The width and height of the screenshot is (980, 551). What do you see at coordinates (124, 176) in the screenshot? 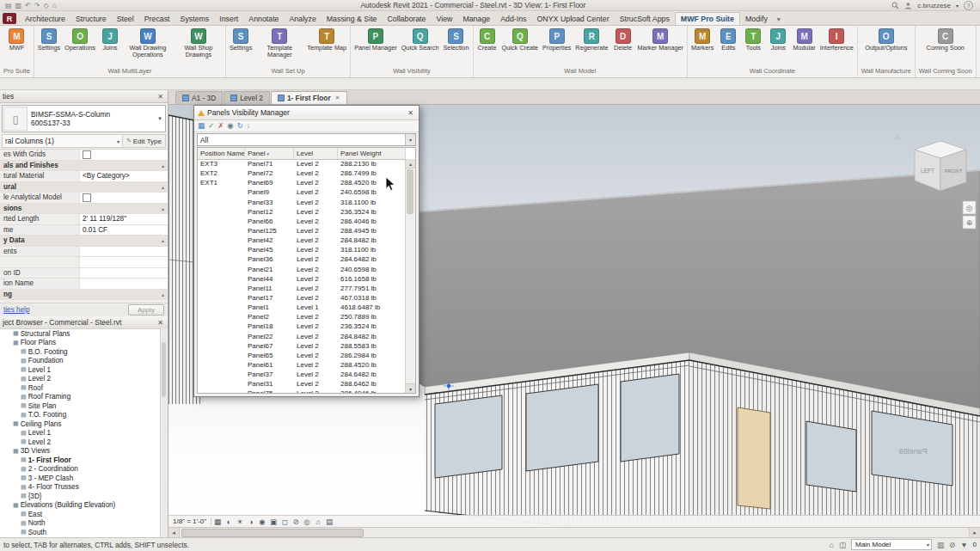
I see `property-value: <By Category>` at bounding box center [124, 176].